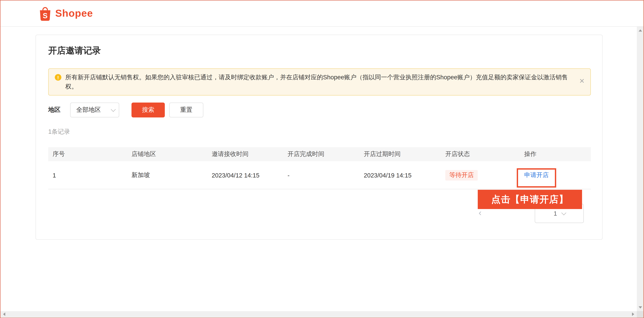 This screenshot has width=644, height=318. I want to click on pagination-prev-icon: ‹, so click(480, 213).